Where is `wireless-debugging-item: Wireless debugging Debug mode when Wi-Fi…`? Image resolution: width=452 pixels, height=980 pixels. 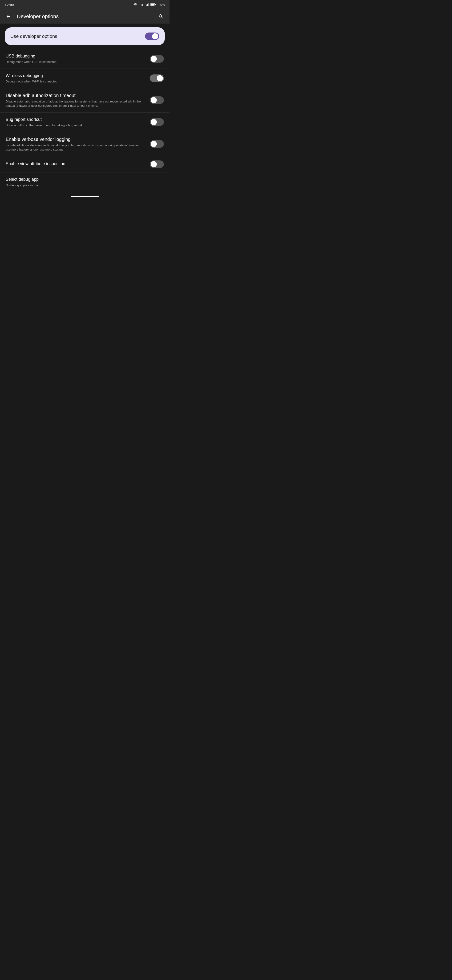 wireless-debugging-item: Wireless debugging Debug mode when Wi-Fi… is located at coordinates (85, 78).